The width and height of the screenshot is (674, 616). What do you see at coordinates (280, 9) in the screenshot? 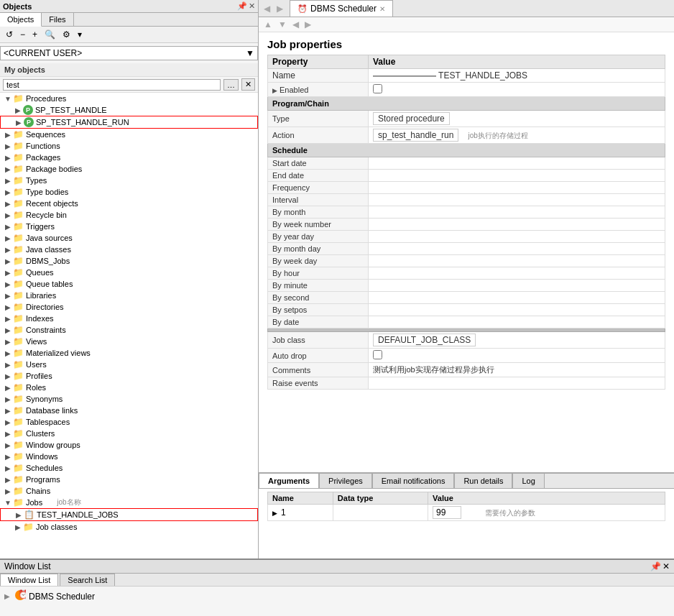
I see `nav-forward-btn: ▶` at bounding box center [280, 9].